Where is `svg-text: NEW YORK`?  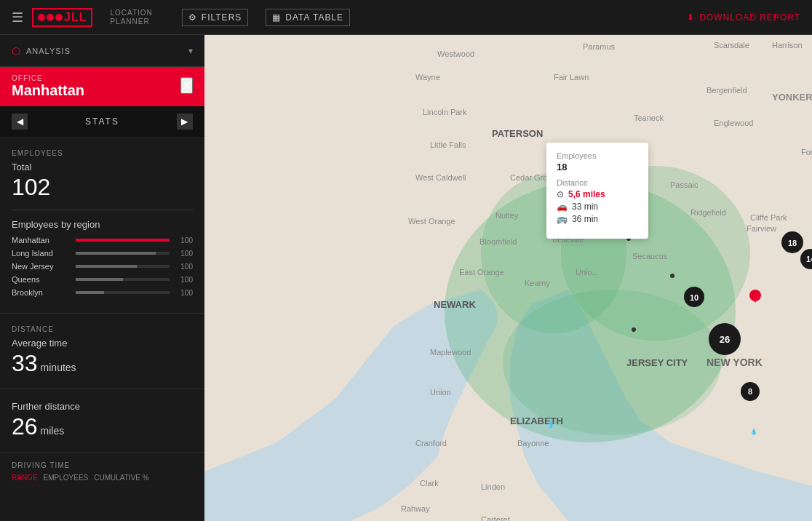 svg-text: NEW YORK is located at coordinates (735, 362).